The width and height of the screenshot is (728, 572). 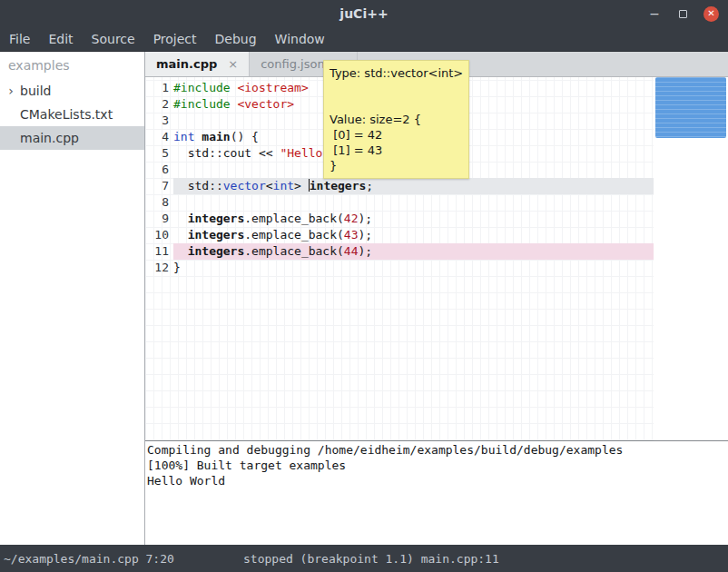 I want to click on line-number: 2, so click(x=160, y=104).